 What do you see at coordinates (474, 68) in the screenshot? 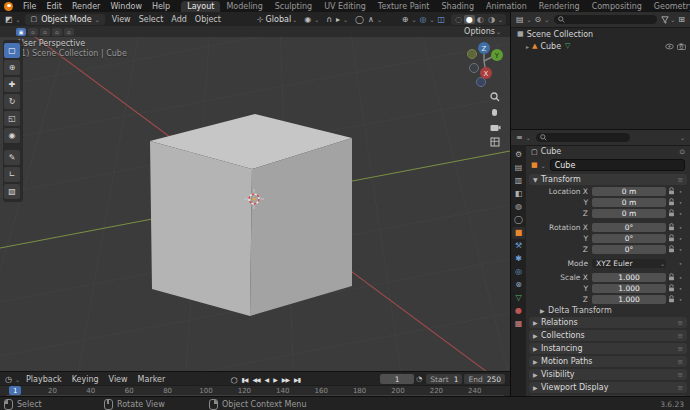
I see `gizmo-neg-y` at bounding box center [474, 68].